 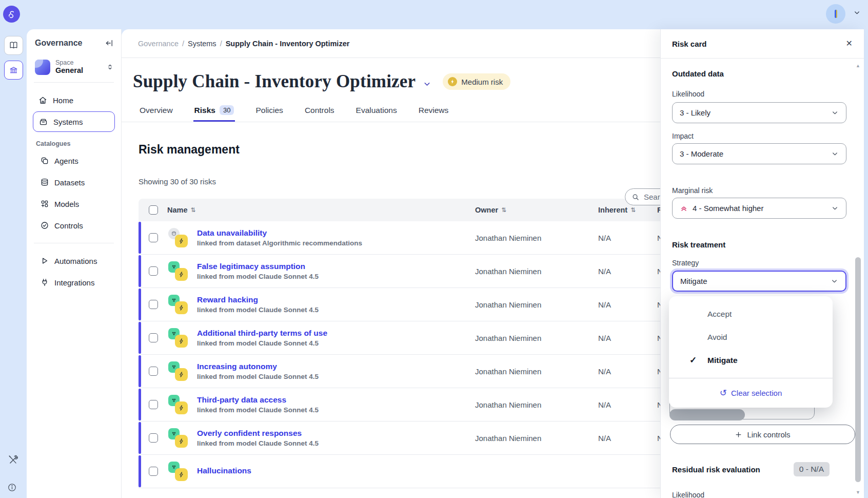 I want to click on sidebar-item-automations: Automations, so click(x=74, y=261).